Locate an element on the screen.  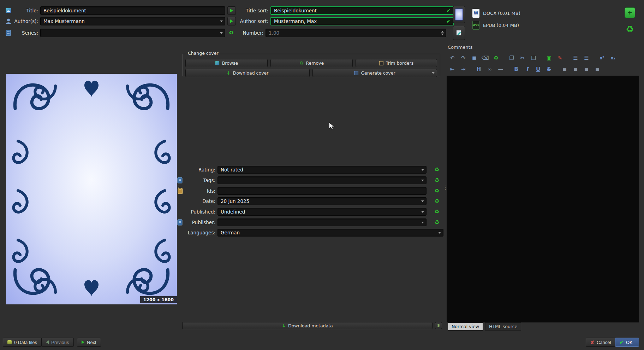
auto-title-sort-button is located at coordinates (232, 11).